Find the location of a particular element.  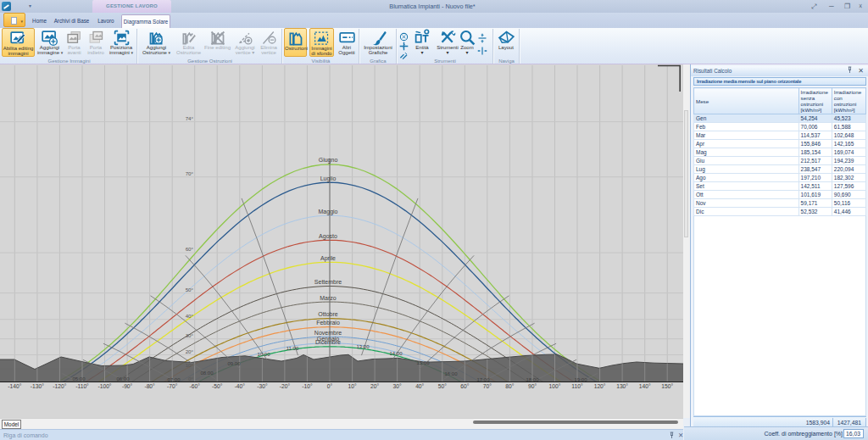

svg-text: -50° is located at coordinates (217, 387).